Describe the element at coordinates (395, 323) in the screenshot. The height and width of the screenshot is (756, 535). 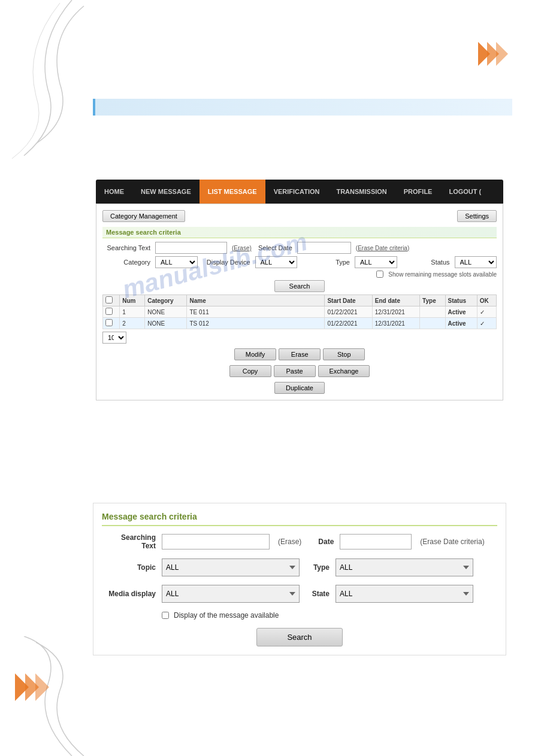
I see `cell-end-2: 12/31/2021` at that location.